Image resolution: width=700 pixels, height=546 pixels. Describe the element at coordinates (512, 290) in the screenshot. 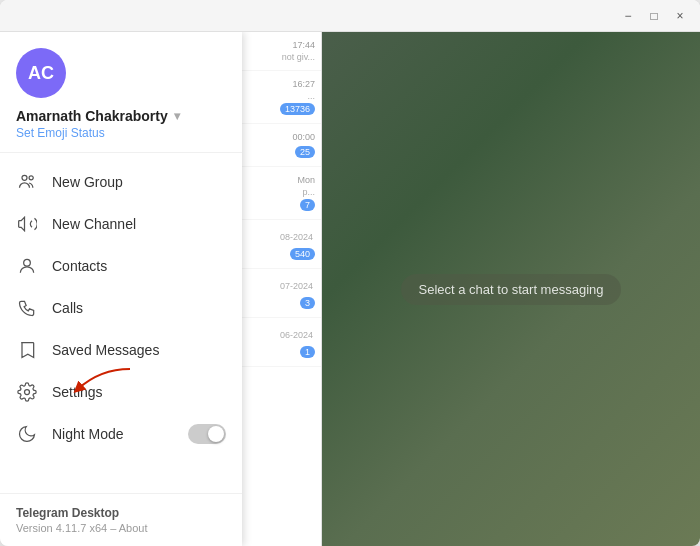

I see `select-chat-message: Select a chat to start messaging` at that location.